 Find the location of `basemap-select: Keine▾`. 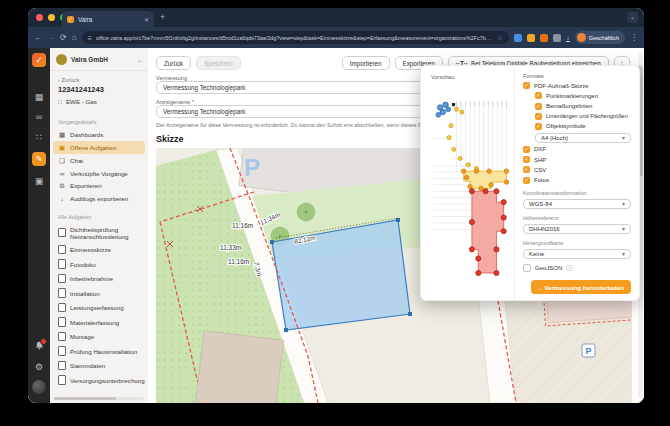

basemap-select: Keine▾ is located at coordinates (577, 254).